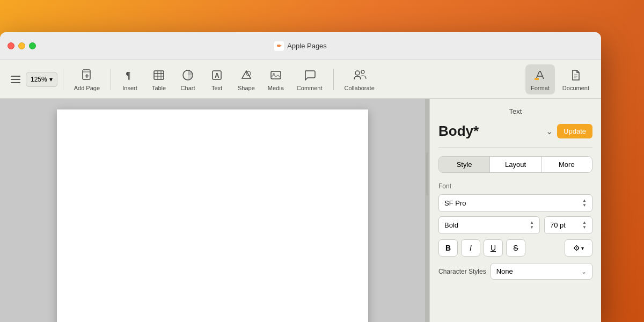  I want to click on tab-layout: Layout, so click(515, 164).